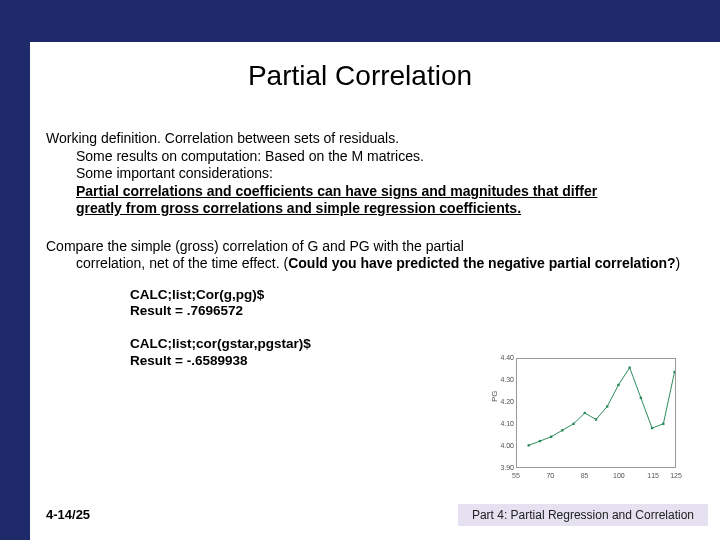 This screenshot has height=540, width=720. I want to click on header-bar, so click(360, 21).